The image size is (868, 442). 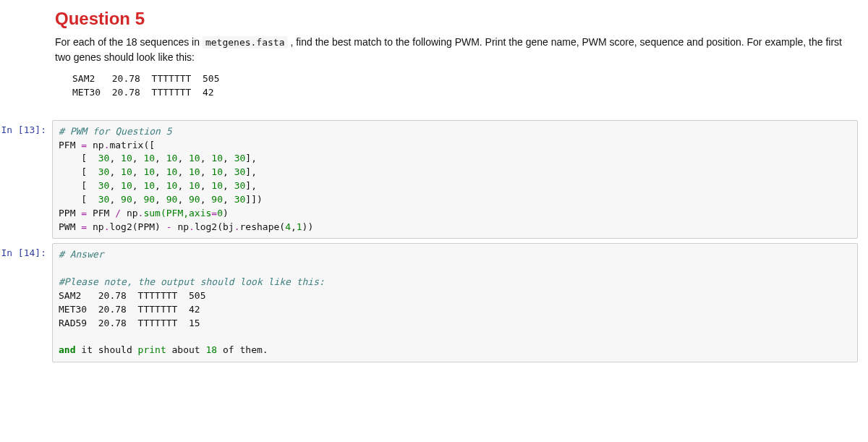 I want to click on input-prompt: In [13]:, so click(x=26, y=127).